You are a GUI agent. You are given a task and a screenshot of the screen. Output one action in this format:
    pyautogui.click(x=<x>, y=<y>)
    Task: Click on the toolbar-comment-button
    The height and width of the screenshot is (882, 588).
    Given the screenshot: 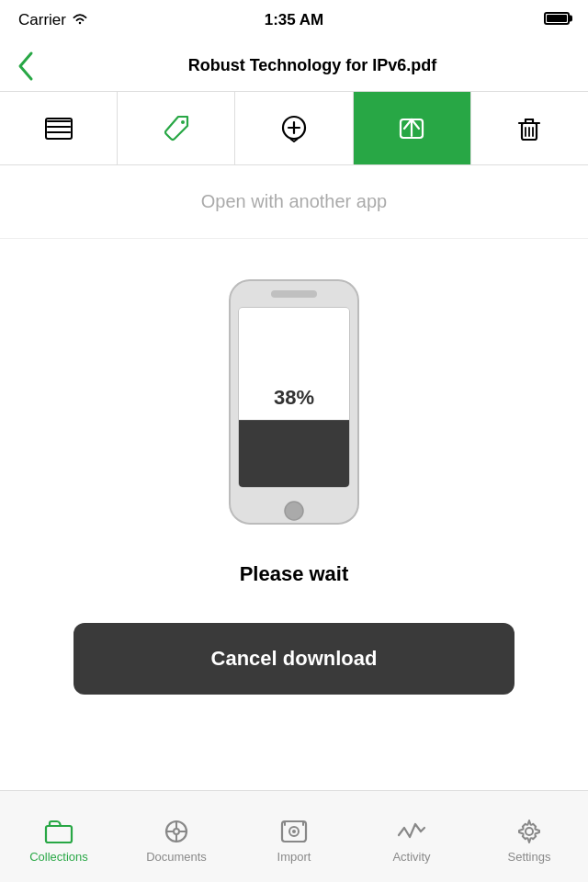 What is the action you would take?
    pyautogui.click(x=294, y=129)
    